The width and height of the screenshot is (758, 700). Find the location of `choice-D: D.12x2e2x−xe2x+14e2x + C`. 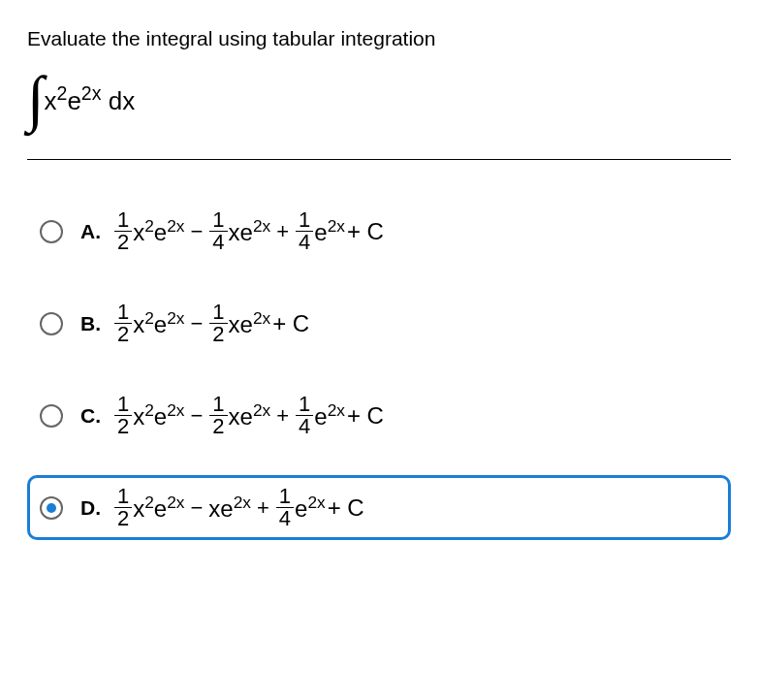

choice-D: D.12x2e2x−xe2x+14e2x + C is located at coordinates (379, 508).